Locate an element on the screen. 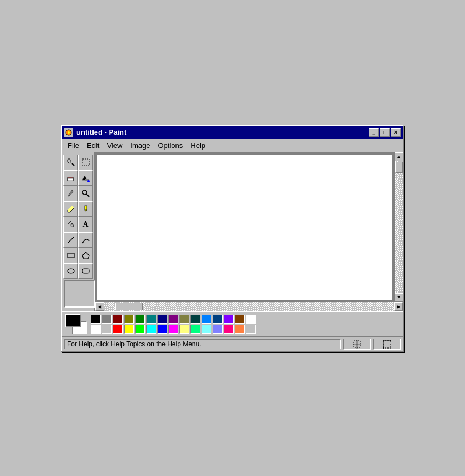 This screenshot has height=476, width=465. menu-edit: Edit is located at coordinates (93, 145).